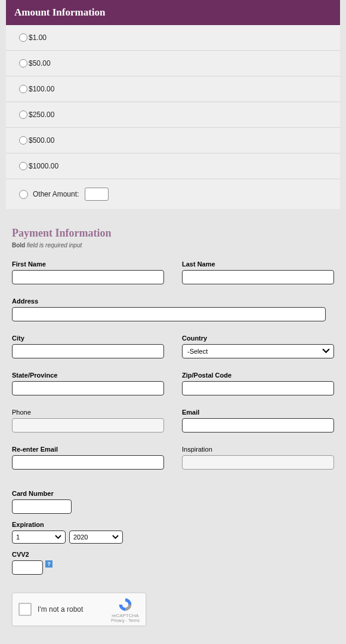  I want to click on country-label: Country, so click(258, 338).